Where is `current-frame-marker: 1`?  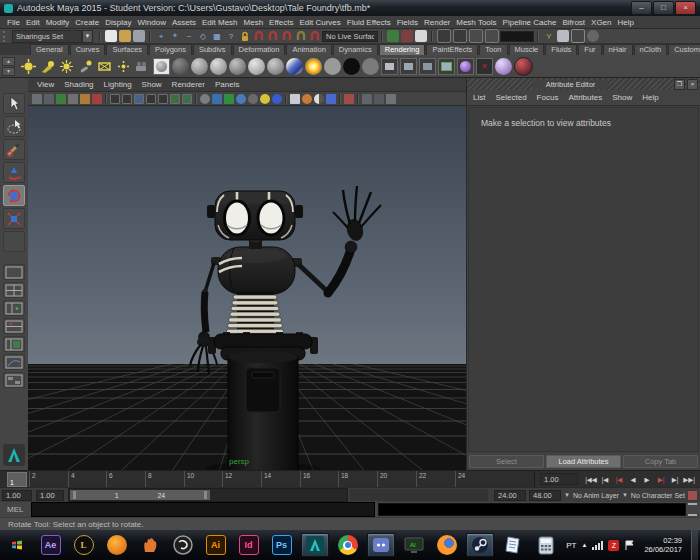 current-frame-marker: 1 is located at coordinates (17, 480).